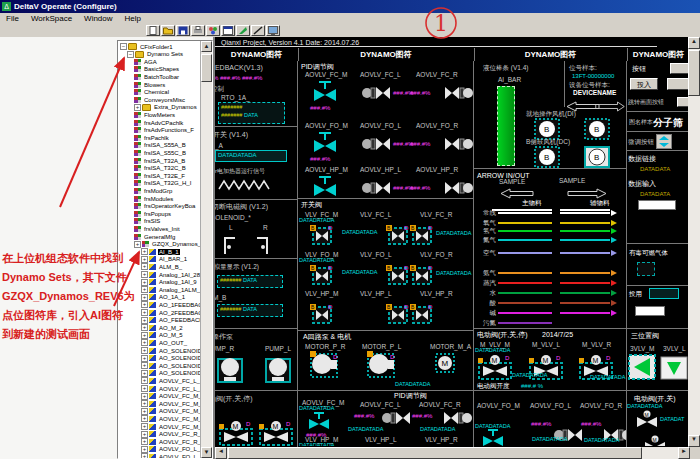  I want to click on tree-item: frsAdvCPachlk, so click(159, 122).